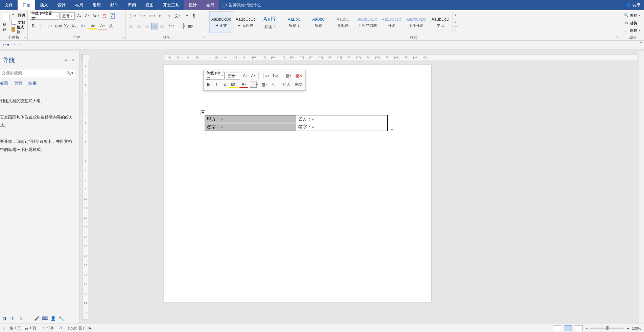 Image resolution: width=644 pixels, height=332 pixels. What do you see at coordinates (253, 76) in the screenshot?
I see `mini-shrink-font: A▾` at bounding box center [253, 76].